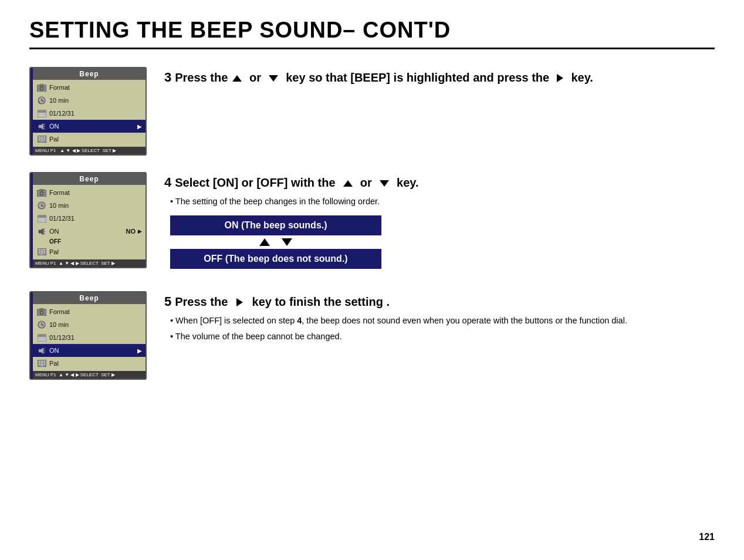 The height and width of the screenshot is (560, 744). I want to click on lcd-row-10min-4: 10 min, so click(89, 205).